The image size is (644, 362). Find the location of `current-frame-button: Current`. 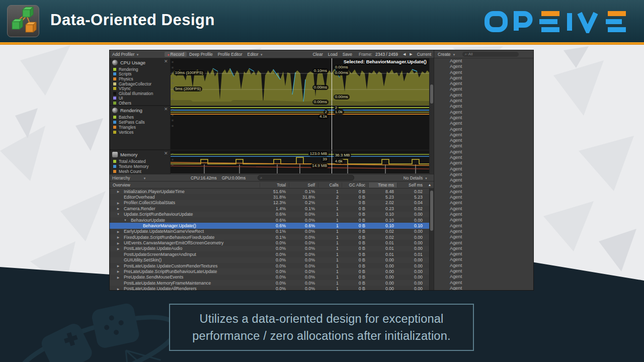

current-frame-button: Current is located at coordinates (424, 54).